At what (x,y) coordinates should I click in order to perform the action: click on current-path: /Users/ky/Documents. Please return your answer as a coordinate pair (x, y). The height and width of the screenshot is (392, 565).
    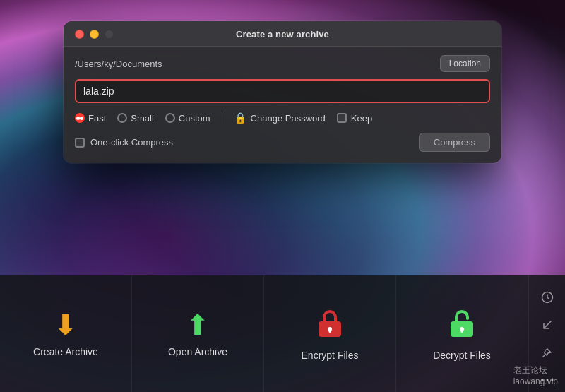
    Looking at the image, I should click on (119, 64).